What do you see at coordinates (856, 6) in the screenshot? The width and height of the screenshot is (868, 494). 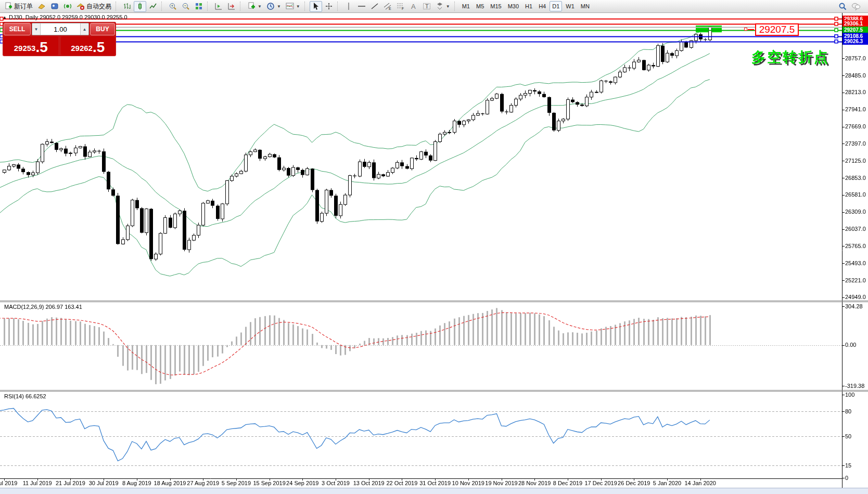 I see `chat-icon` at bounding box center [856, 6].